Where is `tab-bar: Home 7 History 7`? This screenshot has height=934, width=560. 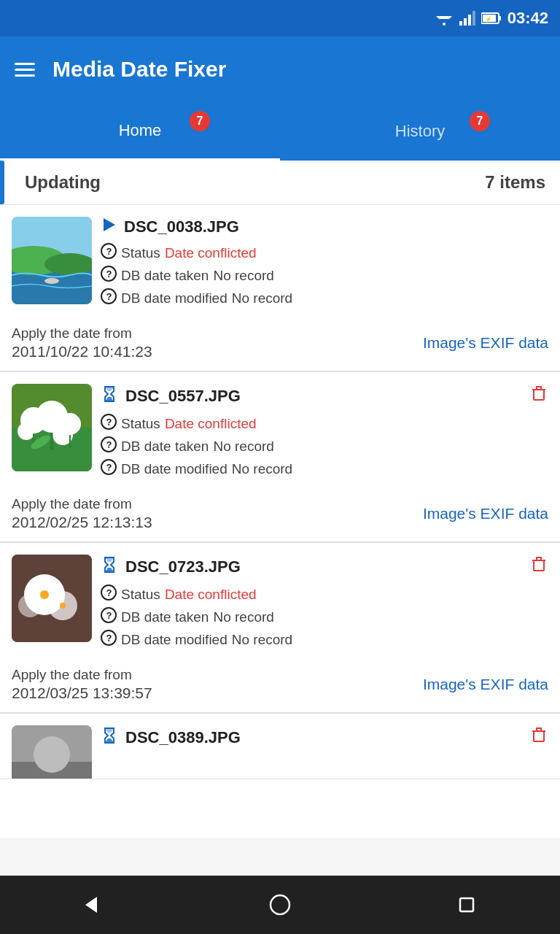 tab-bar: Home 7 History 7 is located at coordinates (280, 131).